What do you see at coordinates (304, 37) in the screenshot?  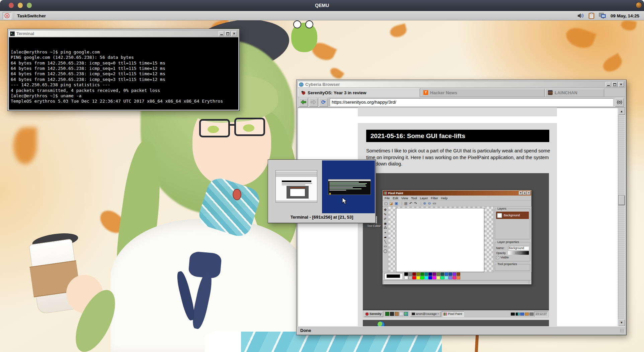 I see `frog-shape` at bounding box center [304, 37].